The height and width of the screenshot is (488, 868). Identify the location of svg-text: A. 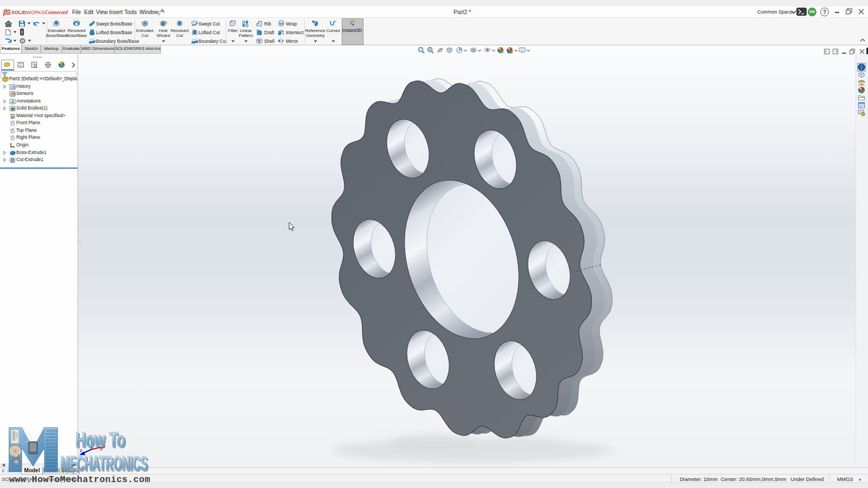
(12, 102).